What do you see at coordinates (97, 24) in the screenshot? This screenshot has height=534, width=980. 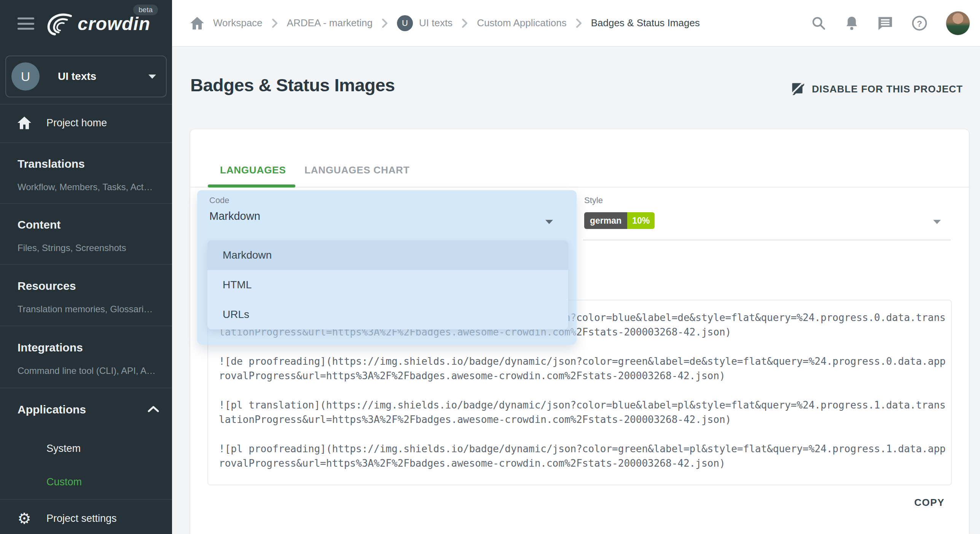 I see `crowdin-logo: crowdin` at bounding box center [97, 24].